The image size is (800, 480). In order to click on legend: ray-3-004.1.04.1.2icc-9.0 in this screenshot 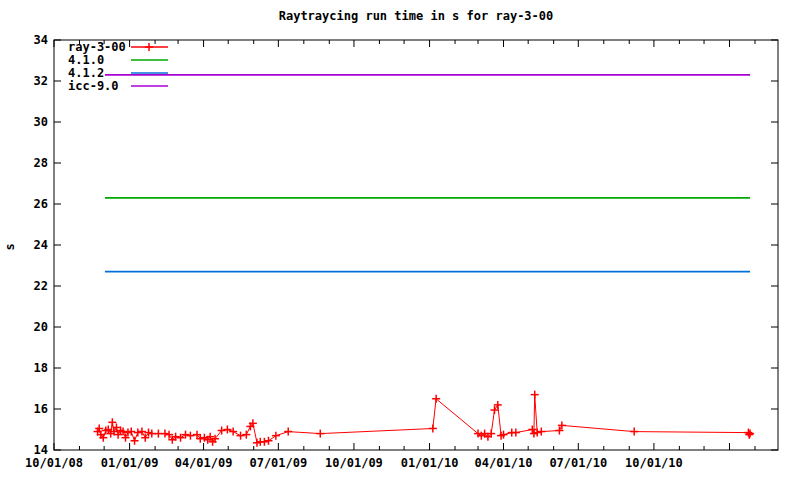, I will do `click(118, 66)`.